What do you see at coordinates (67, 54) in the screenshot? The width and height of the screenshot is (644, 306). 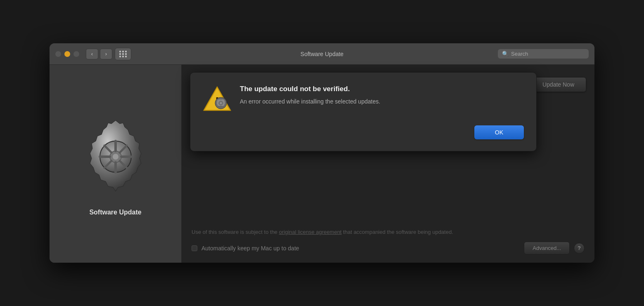 I see `traffic-lights` at bounding box center [67, 54].